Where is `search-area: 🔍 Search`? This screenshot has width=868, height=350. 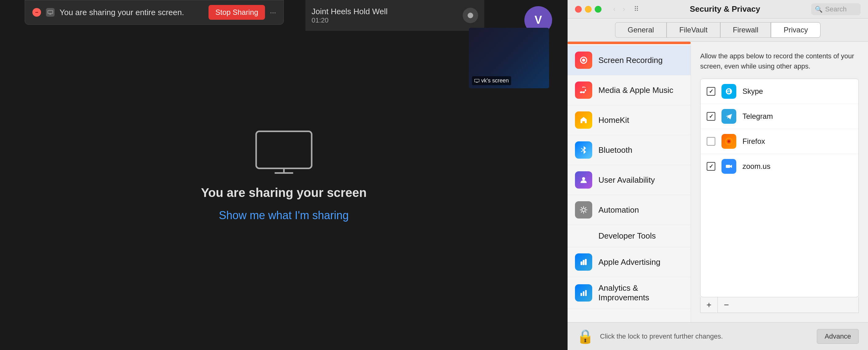
search-area: 🔍 Search is located at coordinates (836, 9).